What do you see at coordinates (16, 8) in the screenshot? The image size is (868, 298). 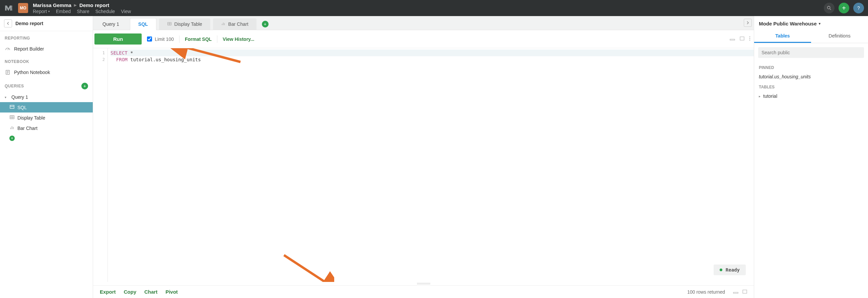 I see `logo-block: MO` at bounding box center [16, 8].